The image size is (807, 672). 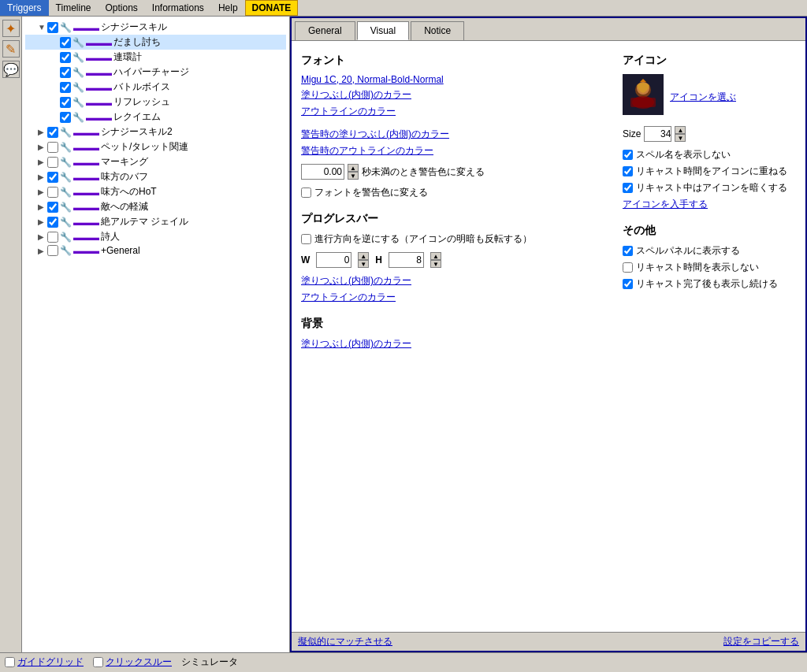 What do you see at coordinates (74, 8) in the screenshot?
I see `menu-timeline: Timeline` at bounding box center [74, 8].